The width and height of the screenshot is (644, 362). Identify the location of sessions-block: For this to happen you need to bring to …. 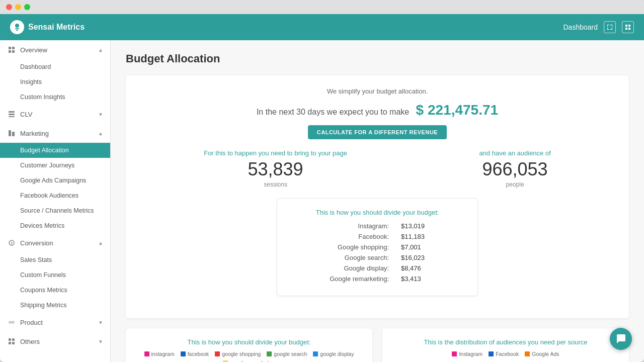
(276, 169).